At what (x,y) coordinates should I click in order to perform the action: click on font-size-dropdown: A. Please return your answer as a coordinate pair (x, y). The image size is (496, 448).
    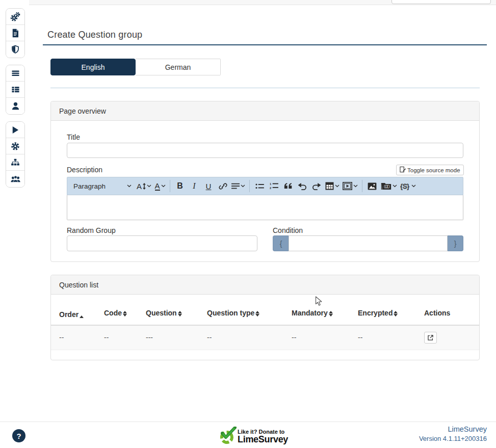
    Looking at the image, I should click on (144, 186).